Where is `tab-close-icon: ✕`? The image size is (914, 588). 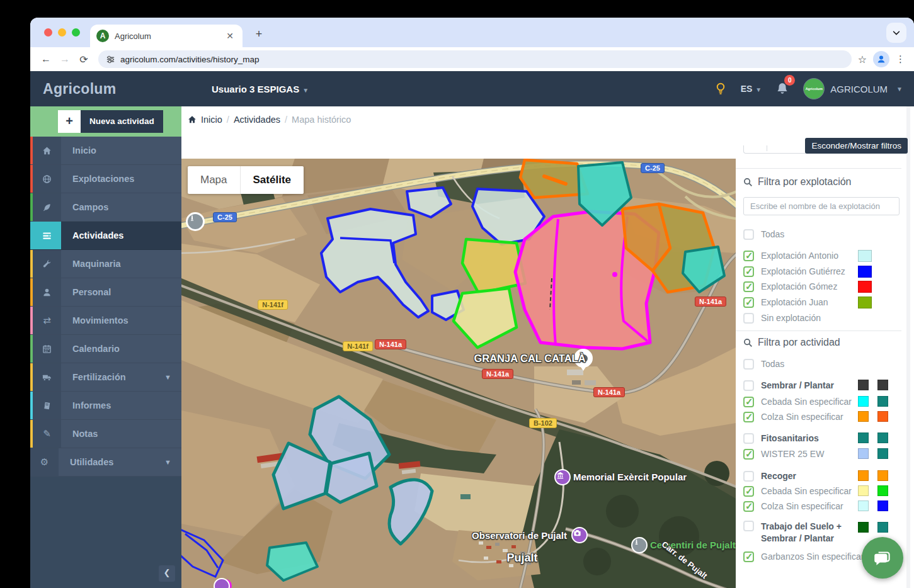 tab-close-icon: ✕ is located at coordinates (230, 36).